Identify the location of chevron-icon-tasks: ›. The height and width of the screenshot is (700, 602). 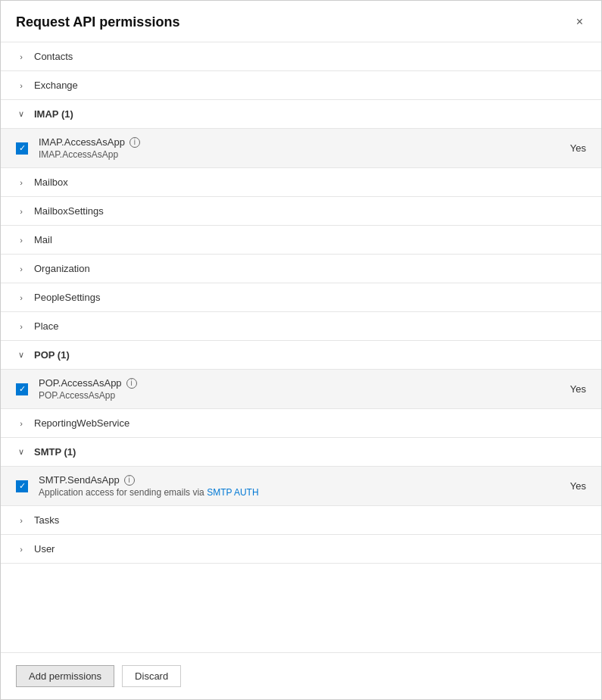
(21, 520).